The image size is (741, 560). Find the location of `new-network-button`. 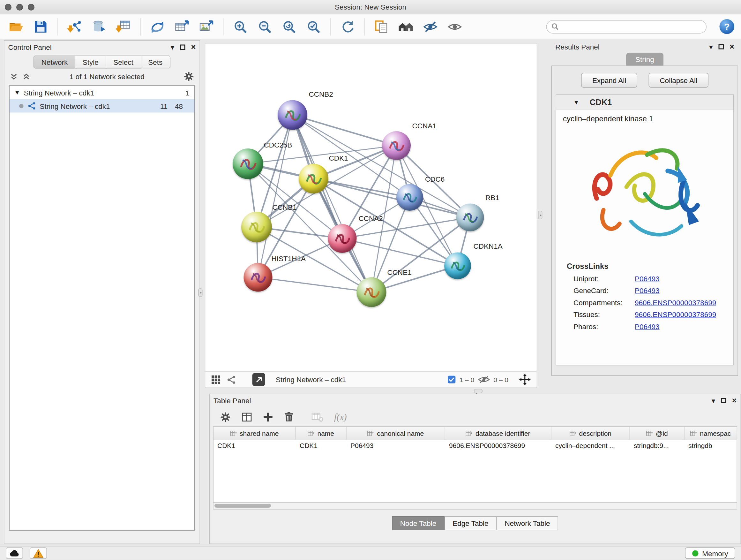

new-network-button is located at coordinates (157, 26).